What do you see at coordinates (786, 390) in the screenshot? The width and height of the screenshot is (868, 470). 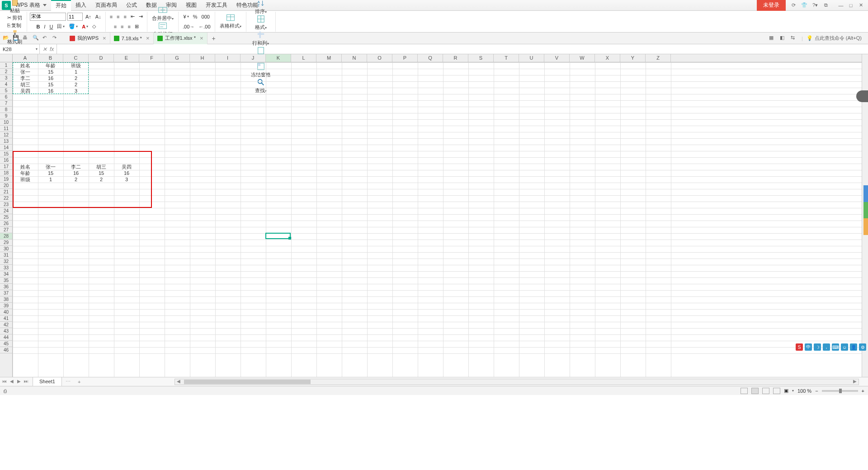 I see `view-extra-icon: ▣` at bounding box center [786, 390].